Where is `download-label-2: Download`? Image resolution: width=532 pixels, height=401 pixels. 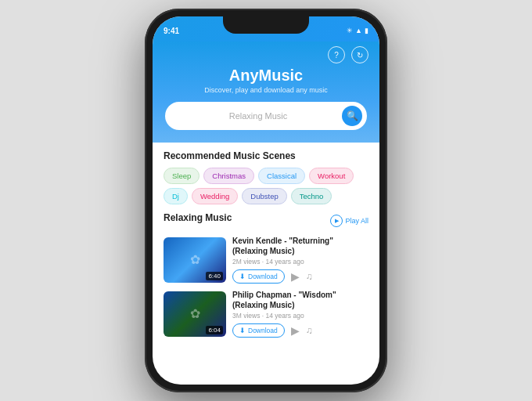 download-label-2: Download is located at coordinates (263, 331).